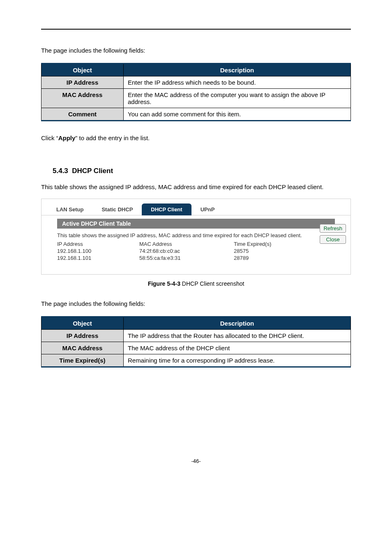 The image size is (392, 555). What do you see at coordinates (196, 258) in the screenshot?
I see `dhcp-row: 192.168.1.101 58:55:ca:fa:e3:31 28789` at bounding box center [196, 258].